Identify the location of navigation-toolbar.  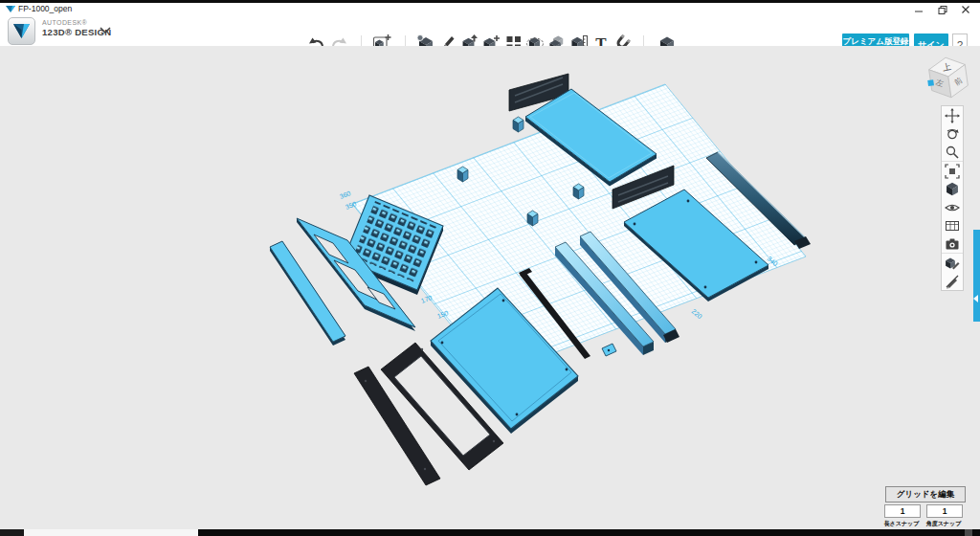
(952, 198).